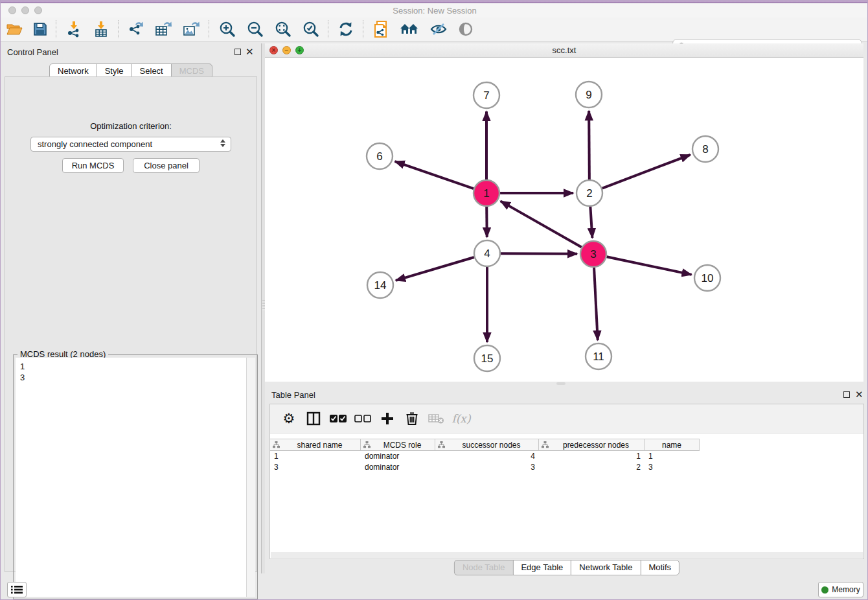 The width and height of the screenshot is (868, 600). I want to click on hide-panels-button, so click(439, 29).